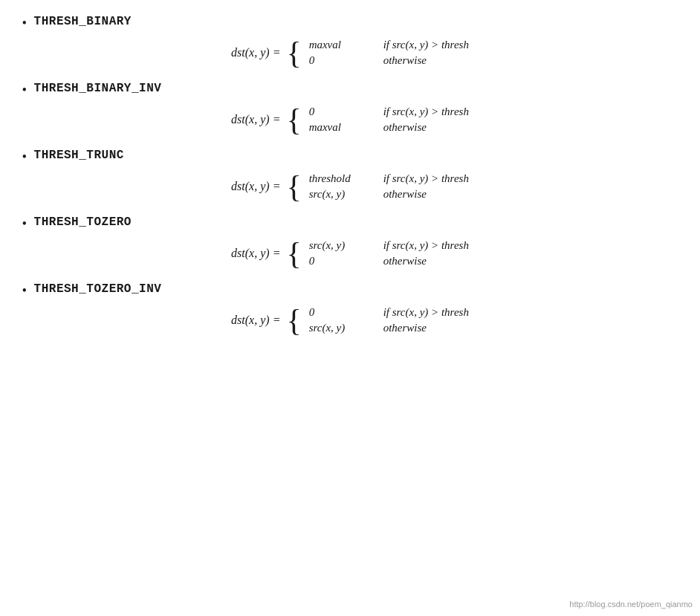 The height and width of the screenshot is (616, 700). I want to click on case-value-5-1: 0, so click(339, 312).